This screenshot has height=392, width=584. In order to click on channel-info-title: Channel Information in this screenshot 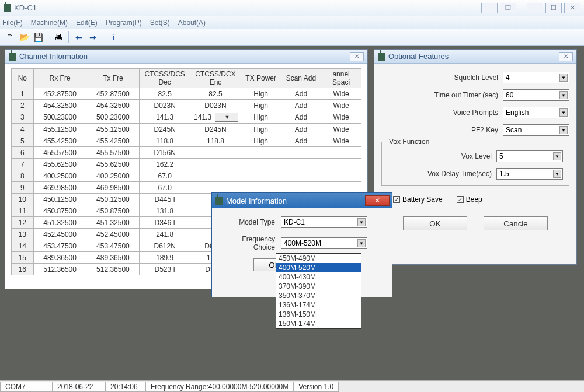, I will do `click(54, 56)`.